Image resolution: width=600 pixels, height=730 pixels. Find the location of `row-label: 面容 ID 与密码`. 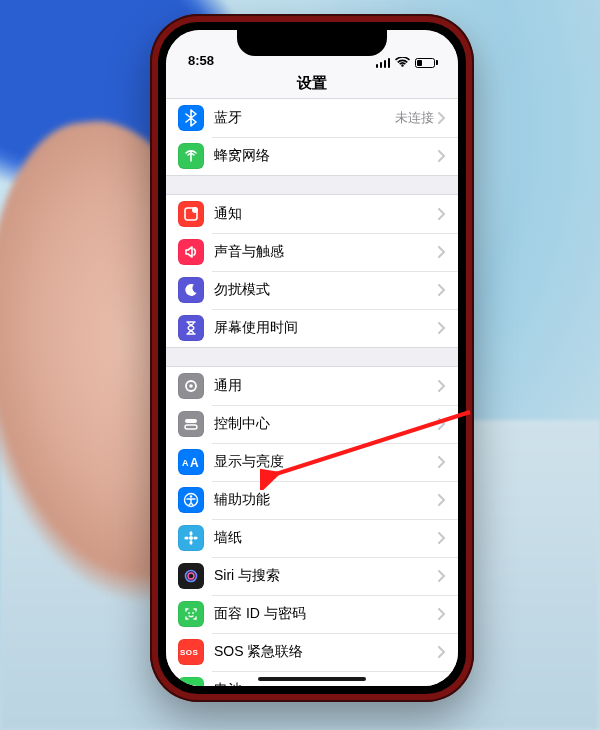

row-label: 面容 ID 与密码 is located at coordinates (326, 614).